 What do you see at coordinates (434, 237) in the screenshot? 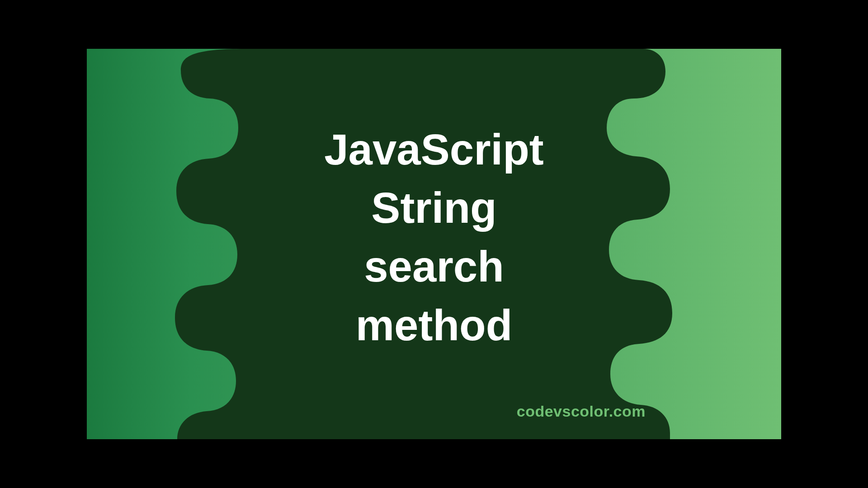
I see `banner-title: JavaScript String search method` at bounding box center [434, 237].